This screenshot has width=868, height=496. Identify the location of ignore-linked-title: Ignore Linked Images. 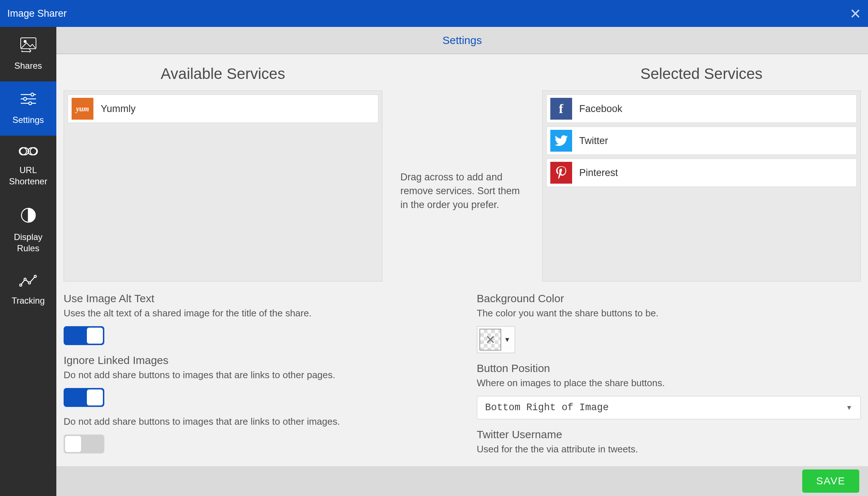
(256, 360).